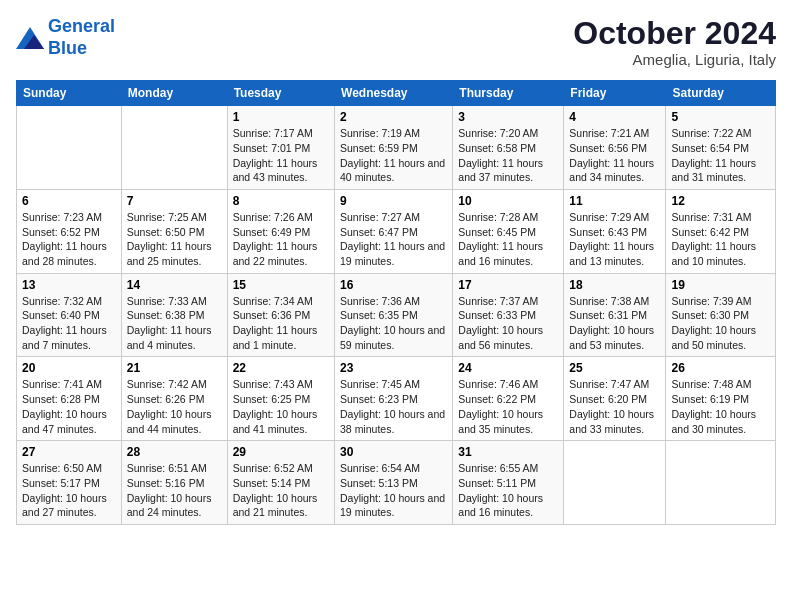 The height and width of the screenshot is (612, 792). What do you see at coordinates (720, 324) in the screenshot?
I see `day-detail: Sunrise: 7:39 AM Sunset: 6:30 PM Dayligh…` at bounding box center [720, 324].